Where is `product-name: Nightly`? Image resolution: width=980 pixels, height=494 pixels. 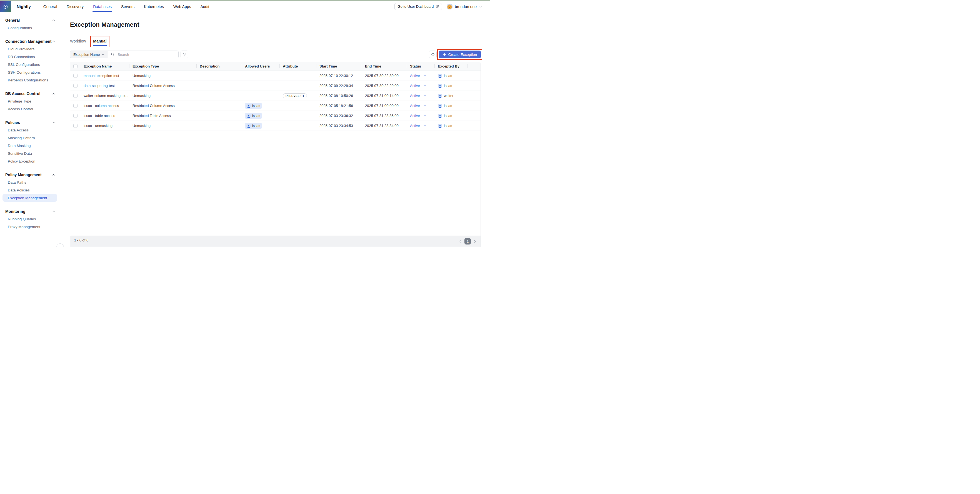 product-name: Nightly is located at coordinates (24, 6).